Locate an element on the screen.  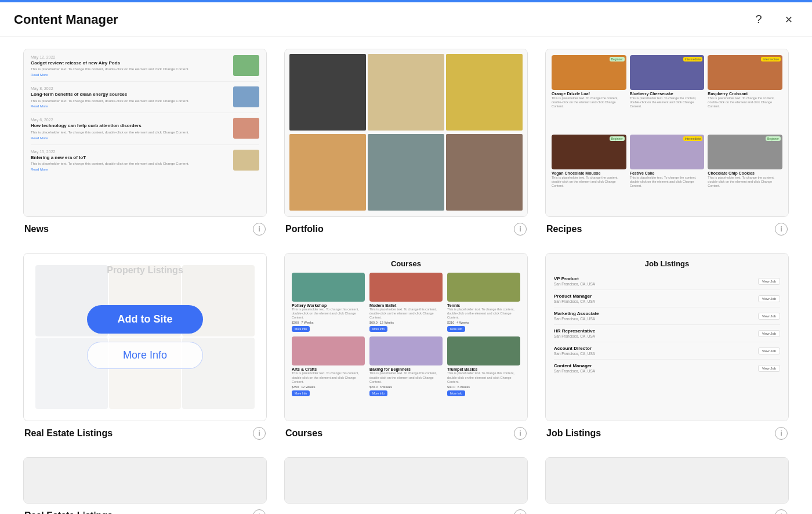
course-btn-5: More Info is located at coordinates (378, 393).